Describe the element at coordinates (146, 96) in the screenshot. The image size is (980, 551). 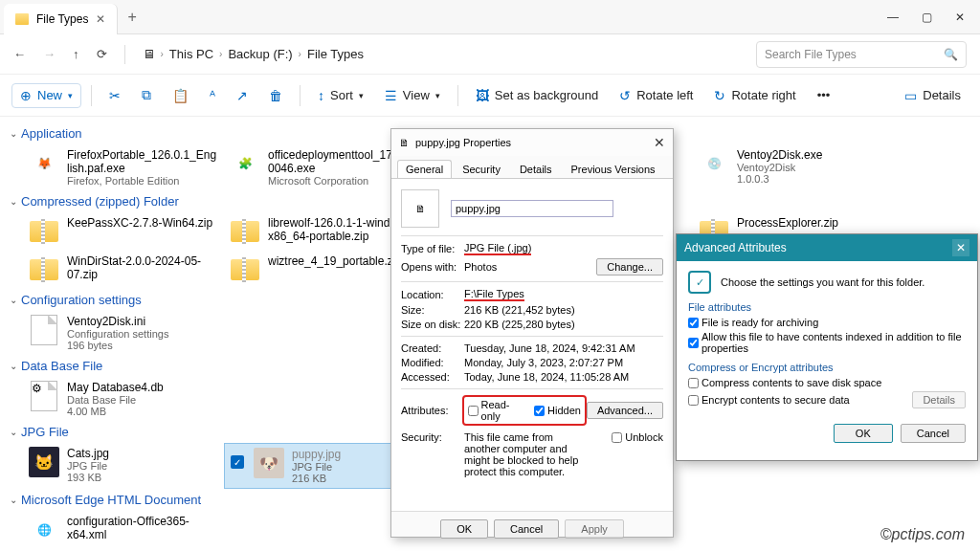
I see `copy-icon: ⧉` at that location.